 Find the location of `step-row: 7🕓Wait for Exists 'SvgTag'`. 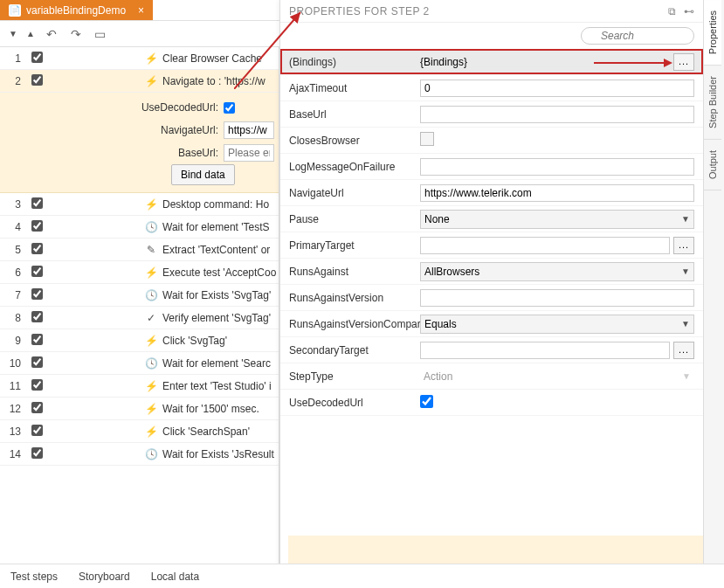

step-row: 7🕓Wait for Exists 'SvgTag' is located at coordinates (140, 295).